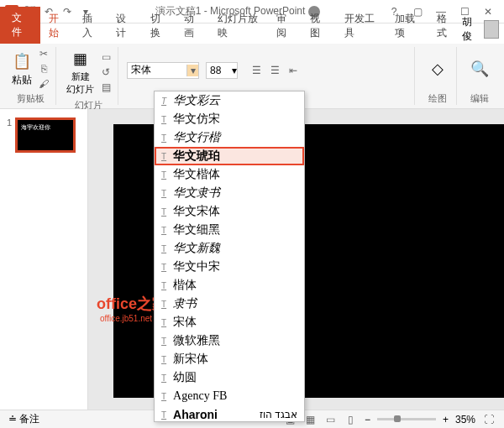 This screenshot has width=504, height=428. What do you see at coordinates (275, 70) in the screenshot?
I see `numbering-icon: ☰` at bounding box center [275, 70].